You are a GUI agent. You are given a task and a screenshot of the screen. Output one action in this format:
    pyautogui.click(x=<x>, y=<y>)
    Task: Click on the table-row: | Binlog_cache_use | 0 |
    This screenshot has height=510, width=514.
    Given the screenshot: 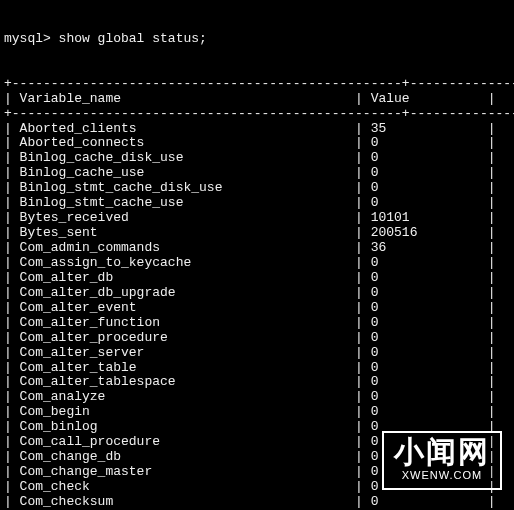 What is the action you would take?
    pyautogui.click(x=257, y=174)
    